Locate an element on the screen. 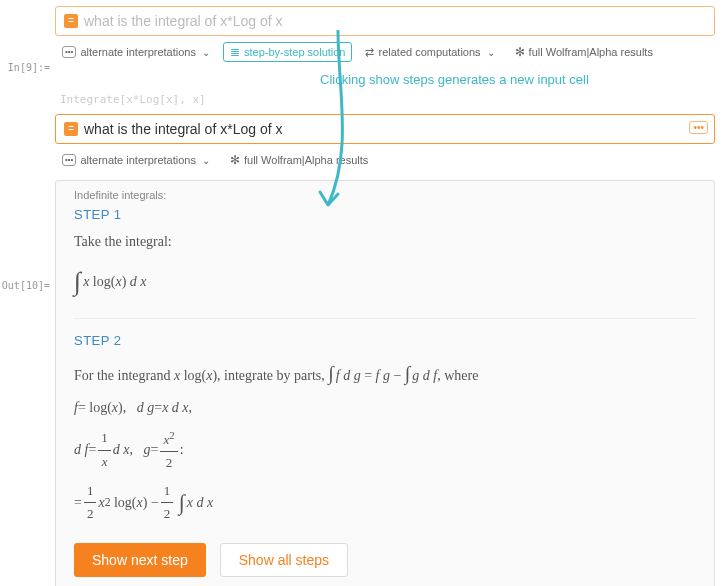 The width and height of the screenshot is (725, 586). divider is located at coordinates (385, 318).